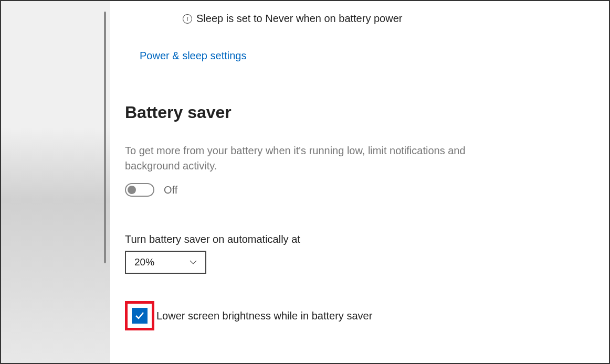 This screenshot has width=610, height=364. I want to click on battery-saver-toggle, so click(140, 190).